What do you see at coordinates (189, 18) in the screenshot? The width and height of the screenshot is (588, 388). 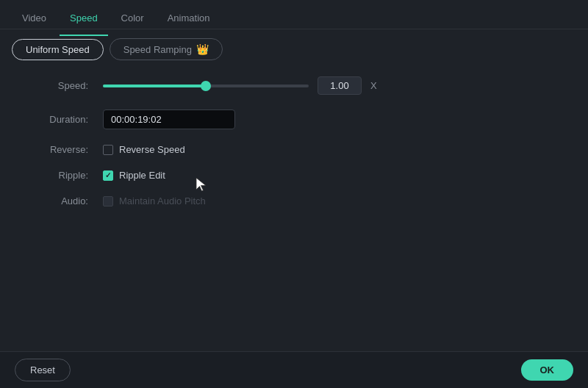 I see `tab-animation: Animation` at bounding box center [189, 18].